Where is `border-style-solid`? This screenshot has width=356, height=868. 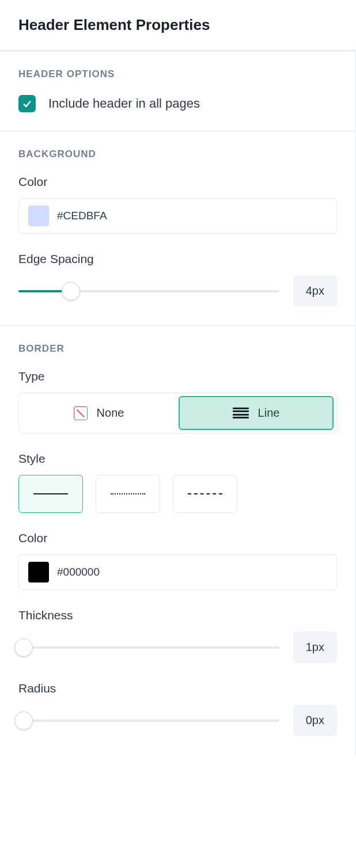
border-style-solid is located at coordinates (51, 494).